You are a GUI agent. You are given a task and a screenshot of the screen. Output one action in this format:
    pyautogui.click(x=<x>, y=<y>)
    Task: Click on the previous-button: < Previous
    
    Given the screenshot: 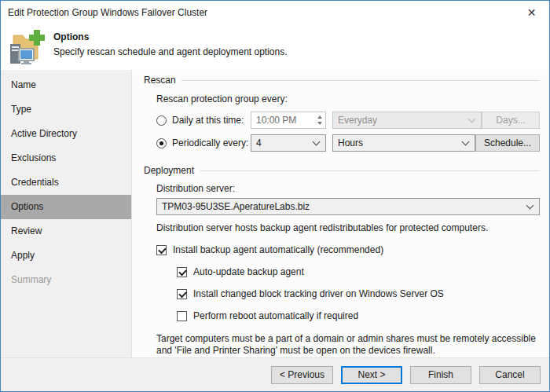 What is the action you would take?
    pyautogui.click(x=302, y=376)
    